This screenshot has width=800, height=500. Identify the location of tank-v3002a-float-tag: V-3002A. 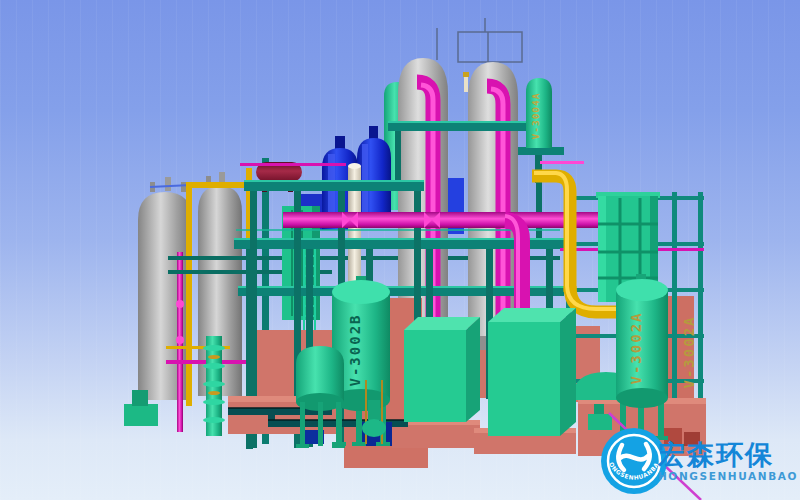
(689, 352).